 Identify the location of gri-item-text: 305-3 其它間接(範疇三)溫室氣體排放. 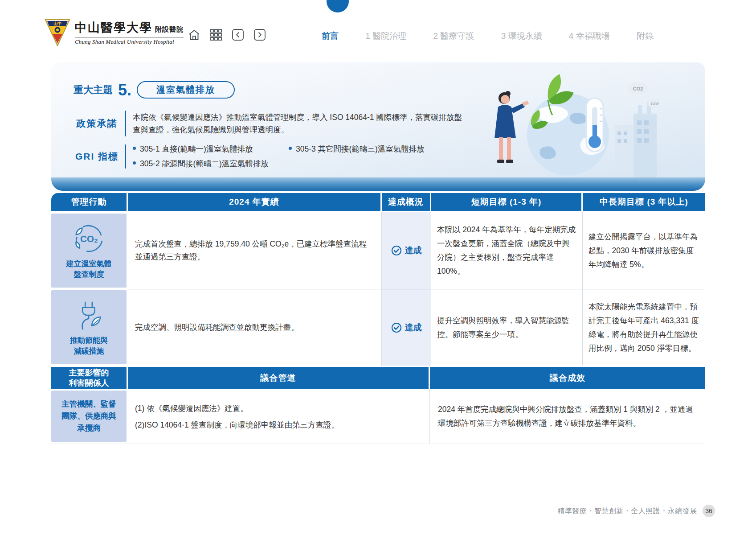
(360, 149).